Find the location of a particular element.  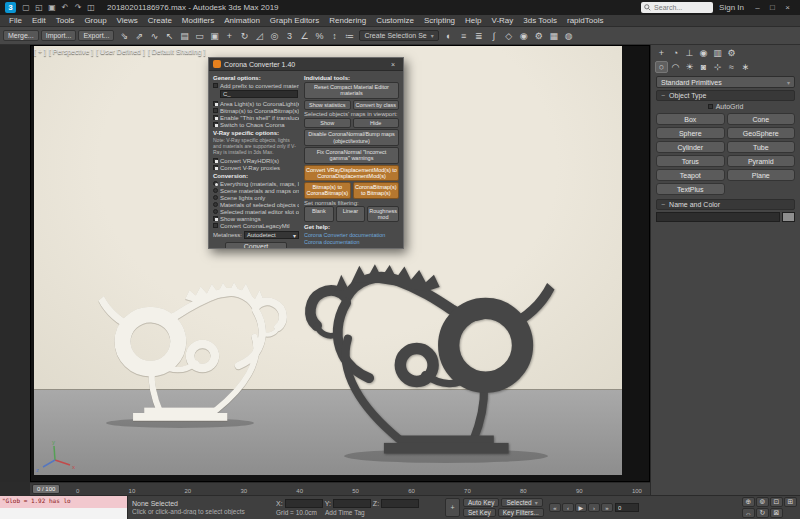

curve-editor-icon: ∫ is located at coordinates (494, 36).